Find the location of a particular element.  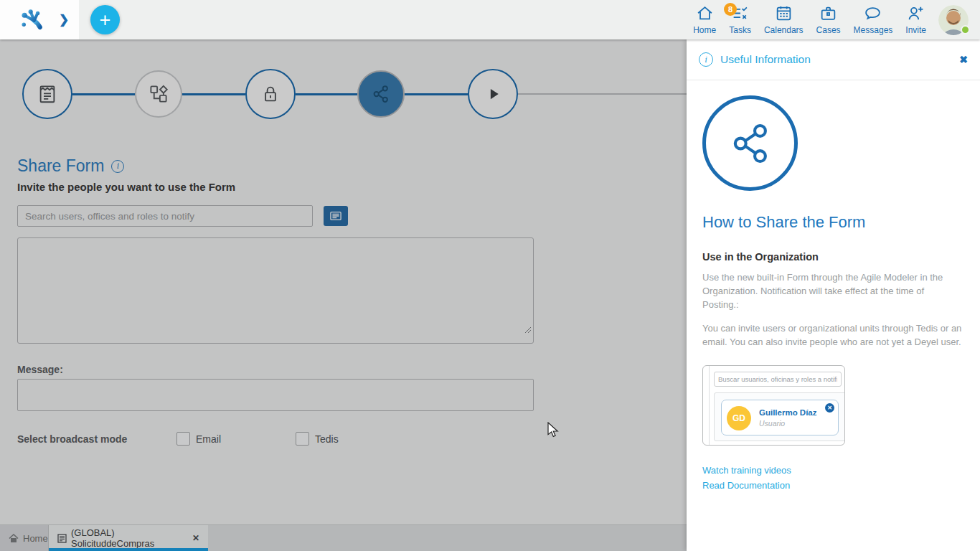

nav-calendars-label: Calendars is located at coordinates (783, 30).